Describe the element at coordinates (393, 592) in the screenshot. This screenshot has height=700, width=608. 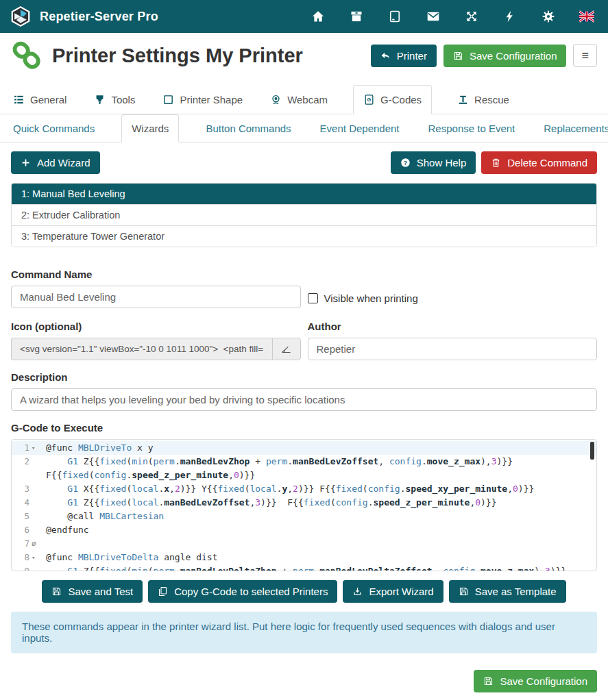
I see `export-wizard-button: Export Wizard` at that location.